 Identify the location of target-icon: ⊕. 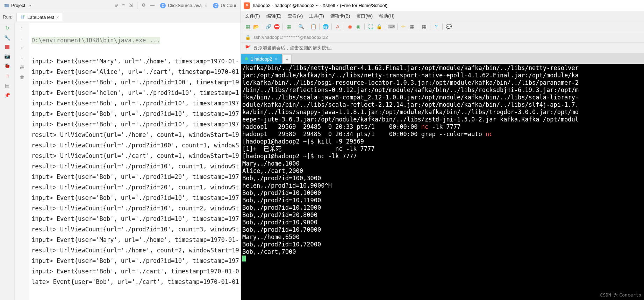
(116, 6).